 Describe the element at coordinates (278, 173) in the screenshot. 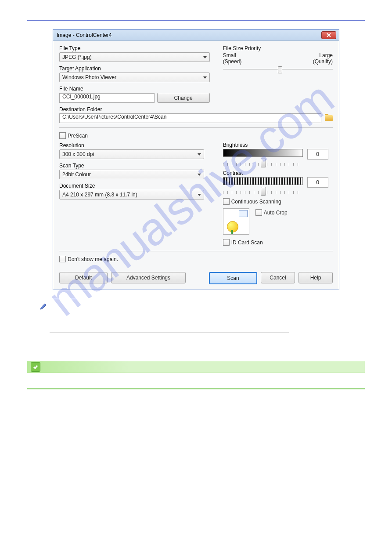

I see `contrast-label: Contrast` at that location.